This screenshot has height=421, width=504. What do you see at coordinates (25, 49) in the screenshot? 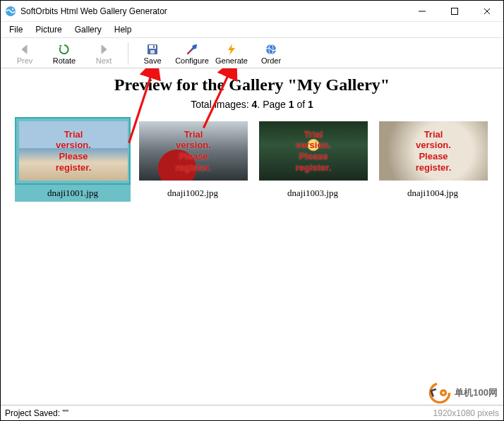
I see `arrow-left-icon` at bounding box center [25, 49].